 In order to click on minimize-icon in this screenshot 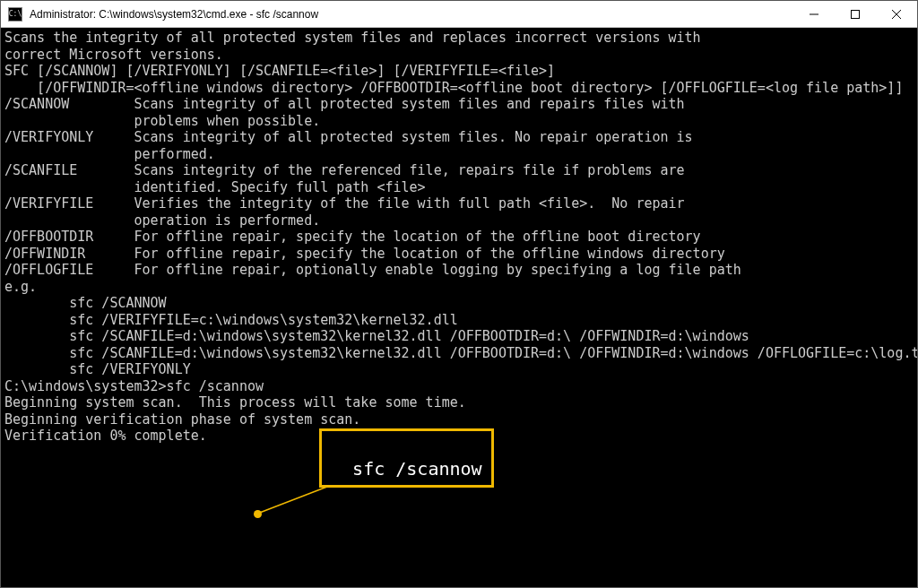, I will do `click(814, 14)`.